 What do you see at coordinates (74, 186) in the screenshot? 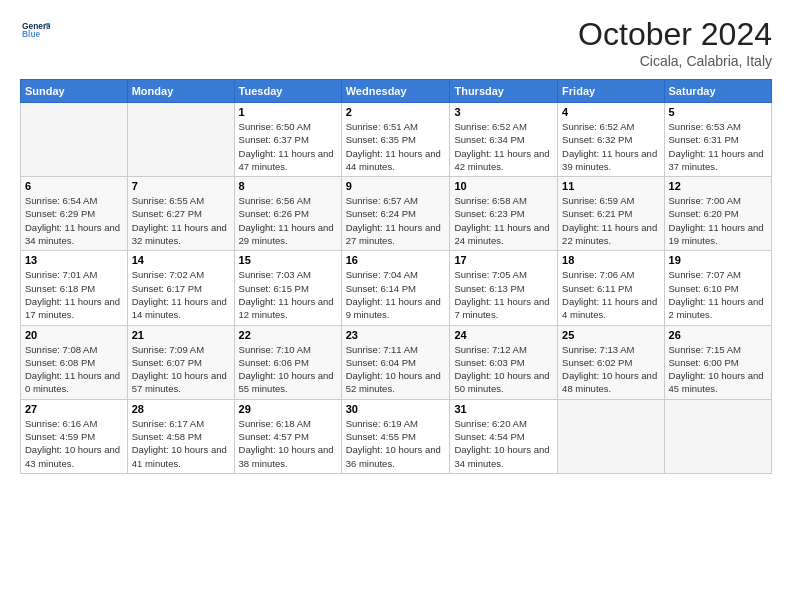
I see `day-number: 6` at bounding box center [74, 186].